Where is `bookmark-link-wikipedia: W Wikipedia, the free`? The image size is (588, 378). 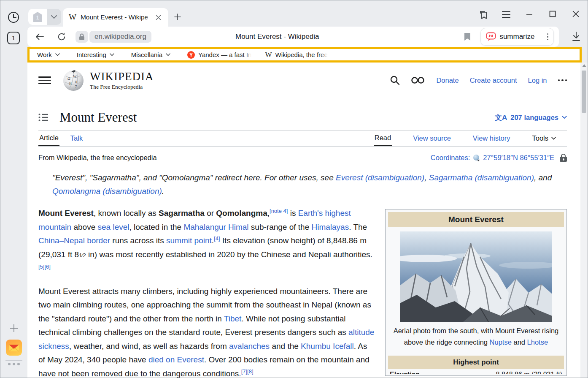 bookmark-link-wikipedia: W Wikipedia, the free is located at coordinates (296, 55).